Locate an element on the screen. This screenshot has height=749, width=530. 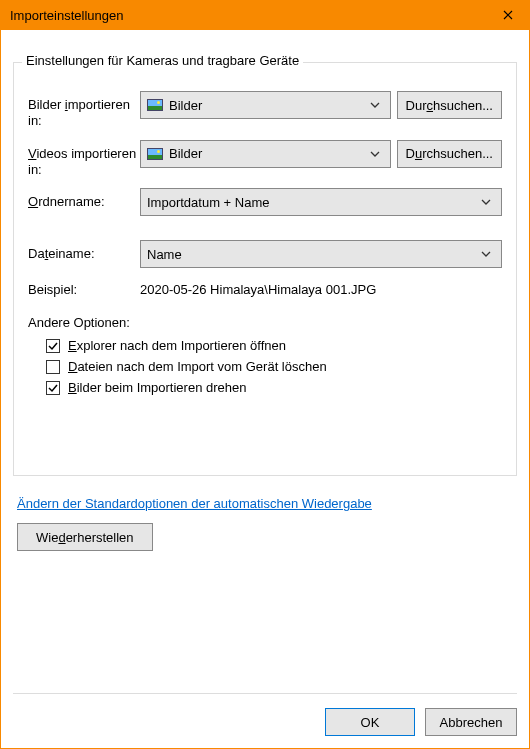
checkbox-label: Dateien nach dem Import vom Gerät lösche… is located at coordinates (198, 366).